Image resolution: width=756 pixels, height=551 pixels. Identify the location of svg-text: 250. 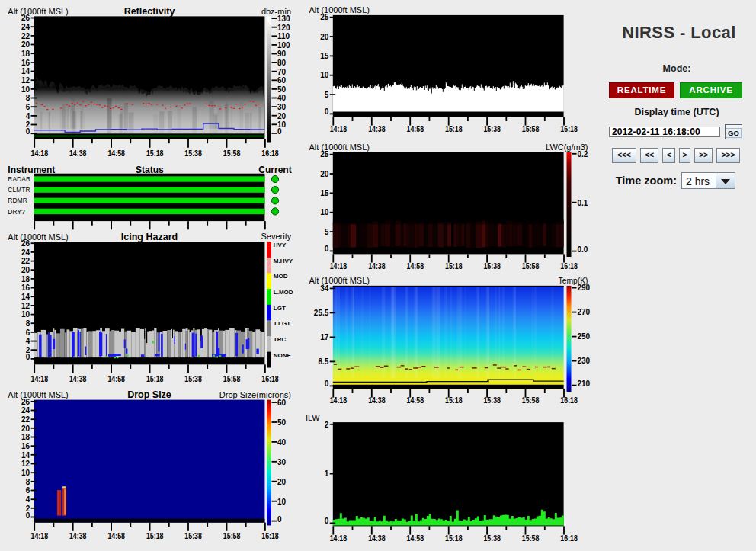
(584, 337).